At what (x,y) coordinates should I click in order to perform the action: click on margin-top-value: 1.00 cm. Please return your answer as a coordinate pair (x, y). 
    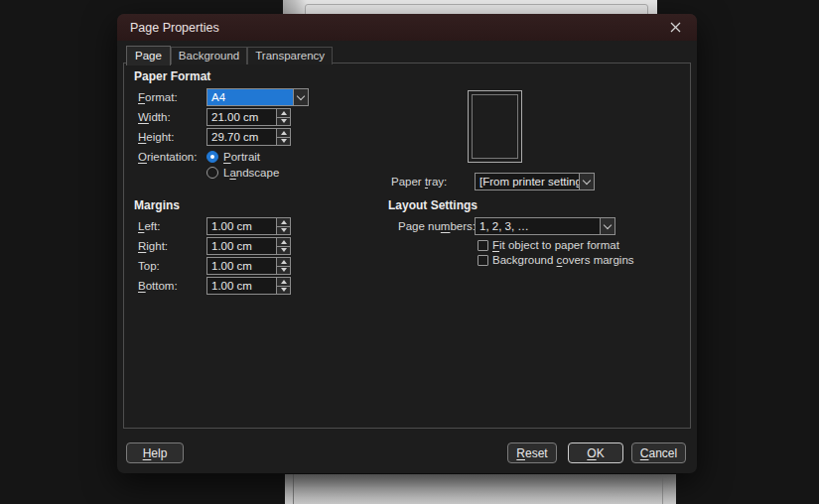
    Looking at the image, I should click on (242, 266).